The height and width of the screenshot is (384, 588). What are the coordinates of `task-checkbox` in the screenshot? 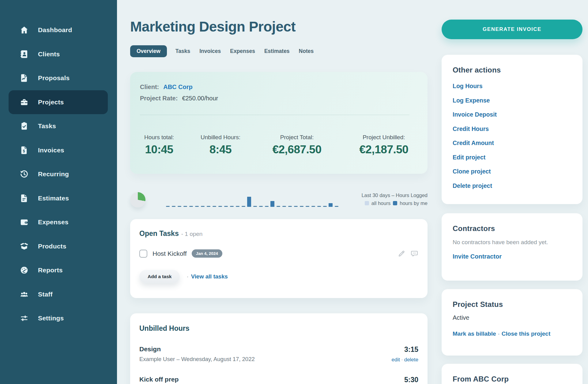 It's located at (143, 254).